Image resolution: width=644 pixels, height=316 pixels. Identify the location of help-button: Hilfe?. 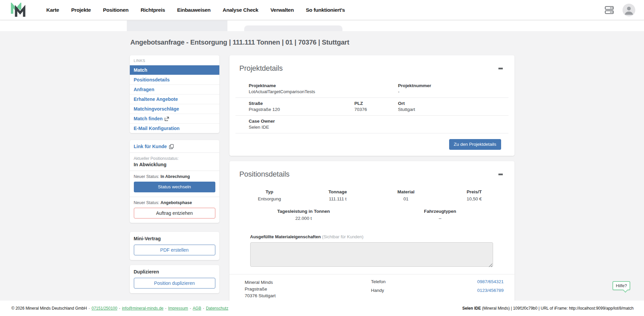
(621, 286).